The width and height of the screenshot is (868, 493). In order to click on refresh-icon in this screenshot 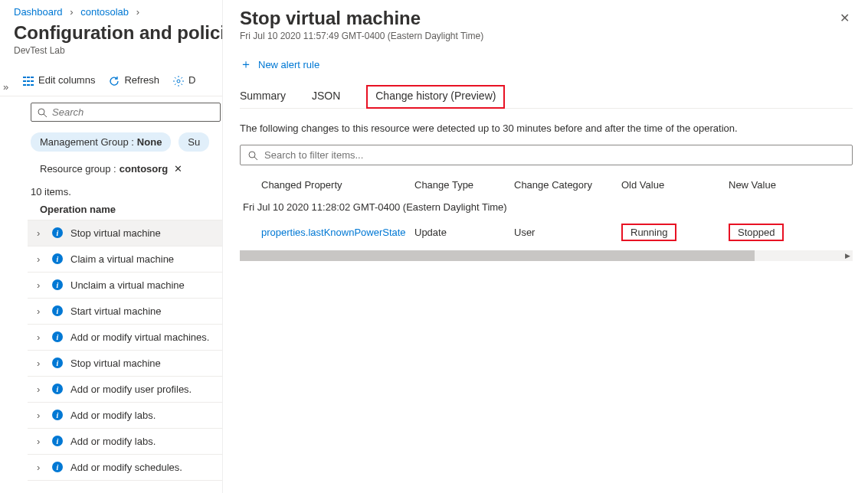, I will do `click(114, 80)`.